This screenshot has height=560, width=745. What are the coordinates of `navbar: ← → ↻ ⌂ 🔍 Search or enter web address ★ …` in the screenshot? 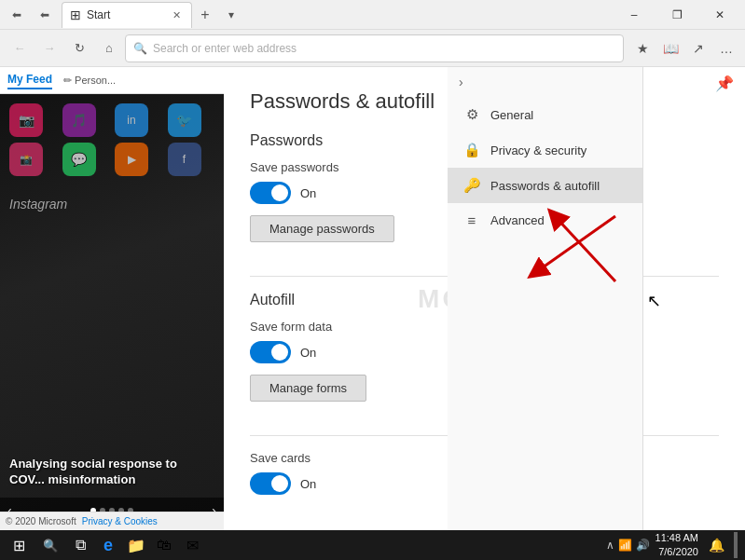 It's located at (373, 48).